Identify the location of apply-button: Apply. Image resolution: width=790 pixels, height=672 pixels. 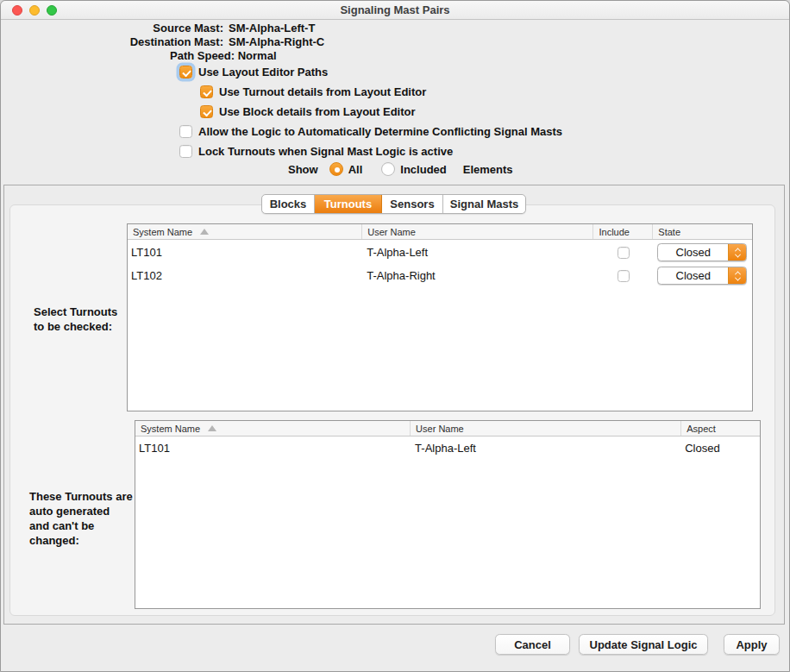
(752, 644).